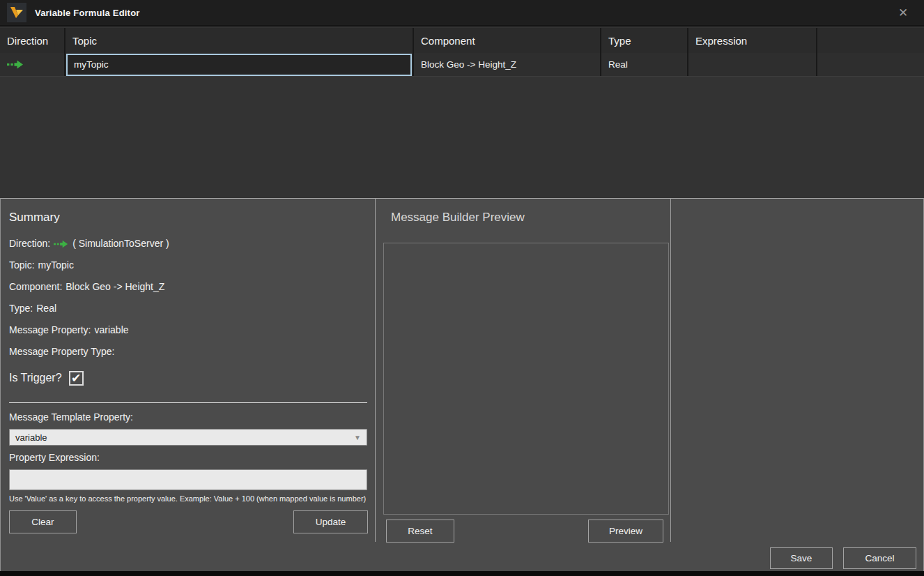  Describe the element at coordinates (111, 330) in the screenshot. I see `summary-message-property-value: variable` at that location.